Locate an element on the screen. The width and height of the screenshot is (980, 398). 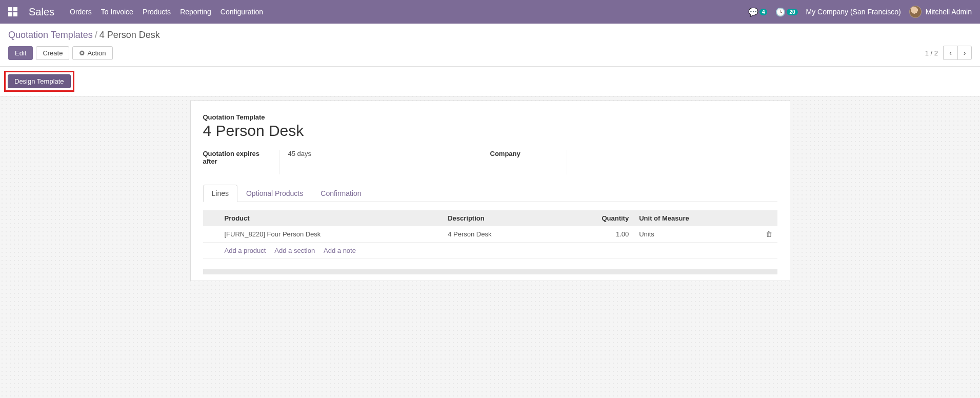
footer-bar is located at coordinates (490, 272).